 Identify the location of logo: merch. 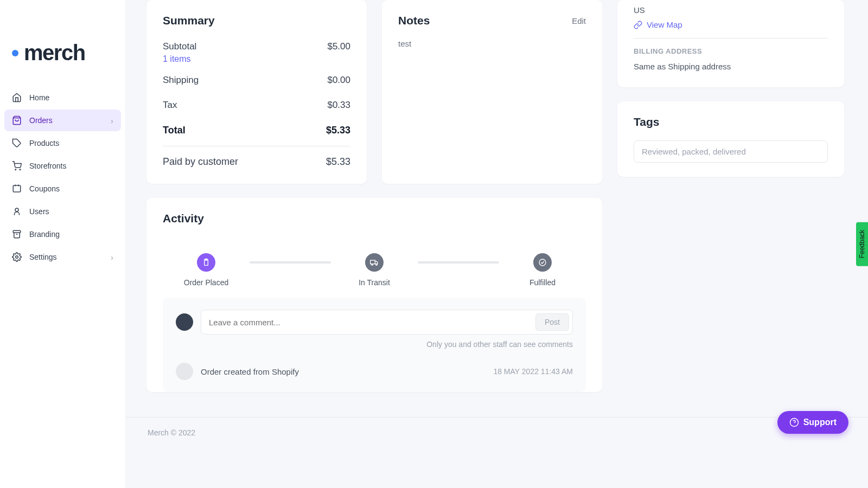
(63, 43).